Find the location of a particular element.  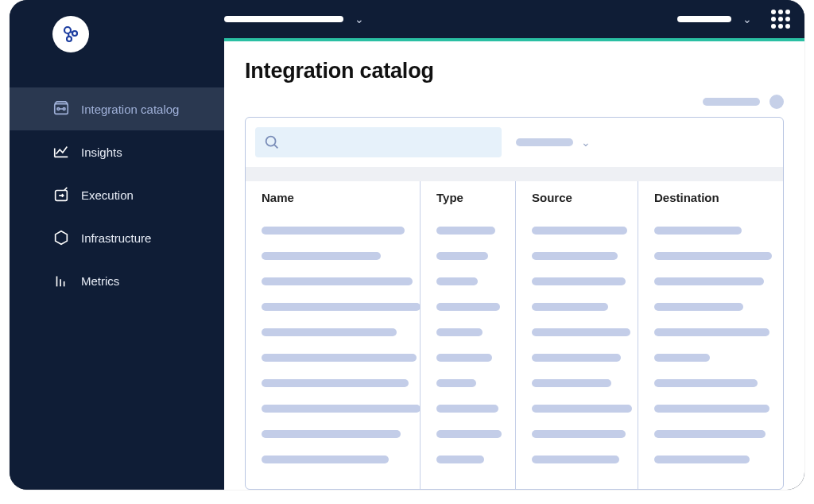

col-header-name: Name is located at coordinates (332, 197).